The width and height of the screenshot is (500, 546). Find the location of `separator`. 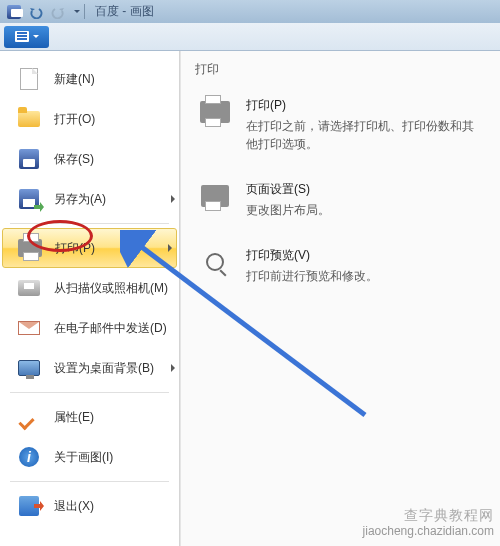

separator is located at coordinates (84, 12).